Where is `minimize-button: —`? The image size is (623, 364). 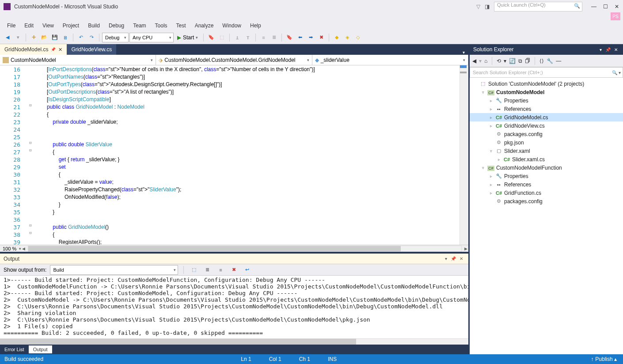
minimize-button: — is located at coordinates (594, 7).